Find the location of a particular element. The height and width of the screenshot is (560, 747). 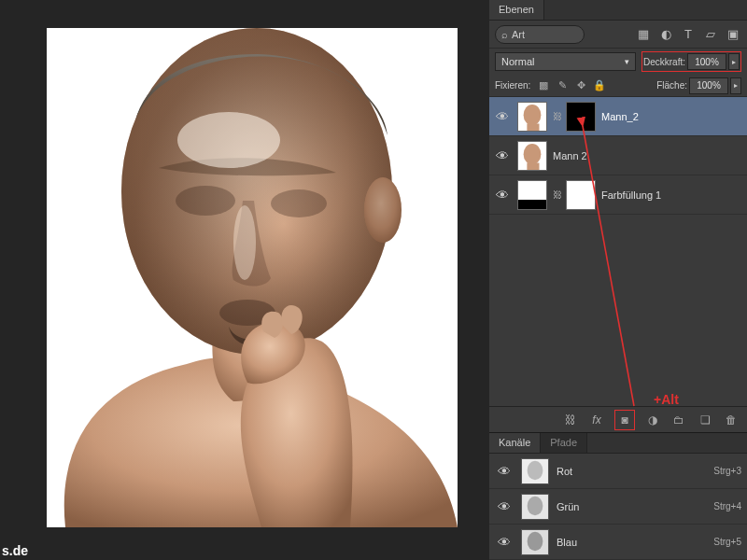

layers-panel-tabs: Ebenen is located at coordinates (618, 10).